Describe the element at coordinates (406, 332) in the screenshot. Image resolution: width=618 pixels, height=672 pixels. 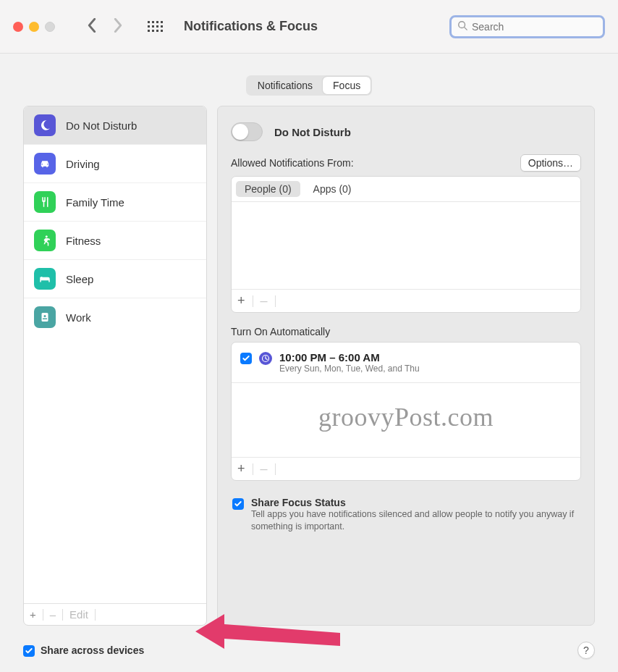
I see `auto-label: Turn On Automatically` at that location.